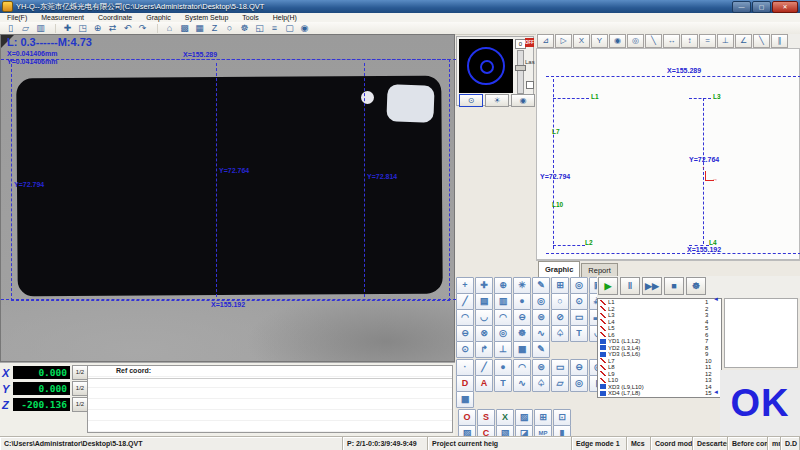 This screenshot has width=800, height=450. What do you see at coordinates (660, 354) in the screenshot?
I see `feature-row: YD3 (L5,L6) 9` at bounding box center [660, 354].